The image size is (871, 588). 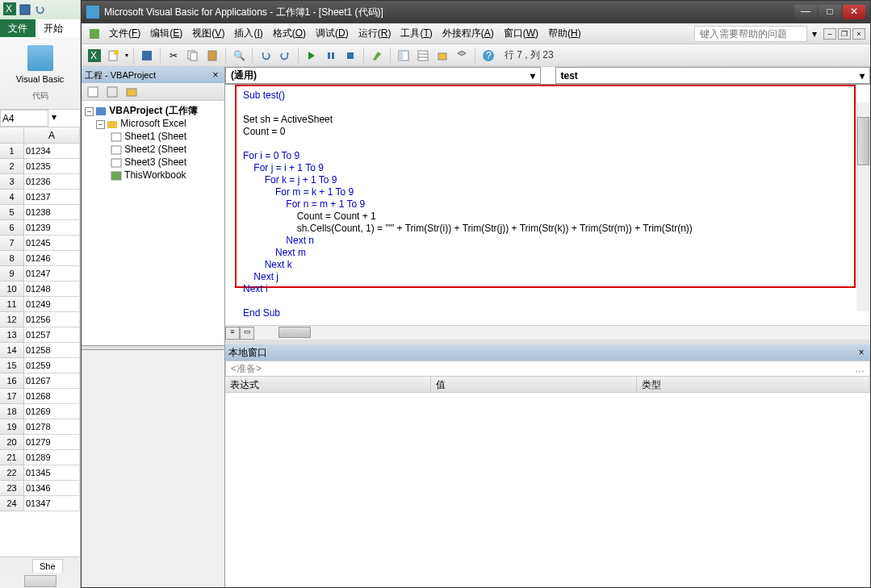 What do you see at coordinates (52, 305) in the screenshot?
I see `cell: 01249` at bounding box center [52, 305].